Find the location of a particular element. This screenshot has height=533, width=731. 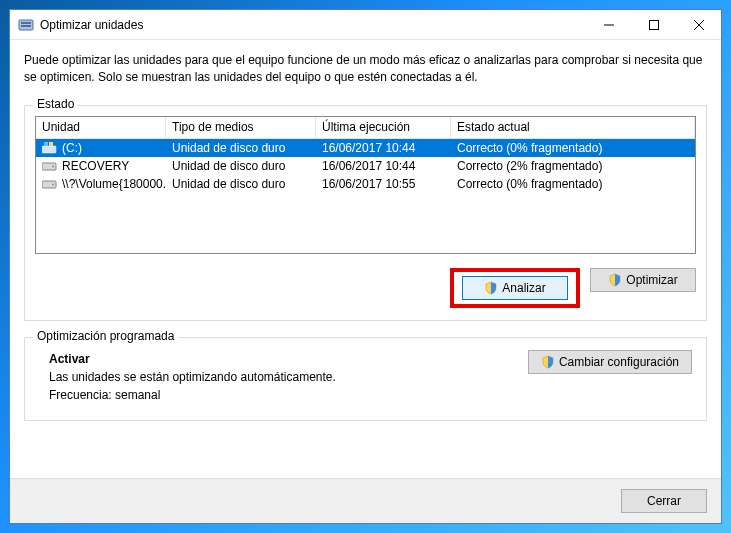

col-last: Última ejecución is located at coordinates (384, 128).